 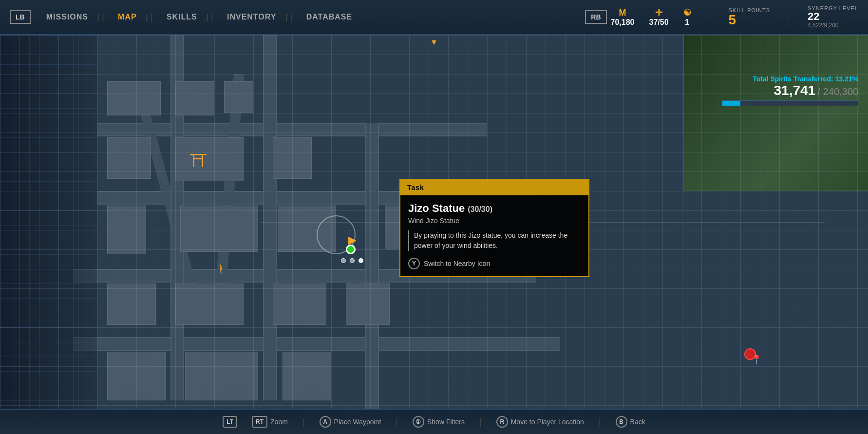 What do you see at coordinates (813, 17) in the screenshot?
I see `synergy-value: 22` at bounding box center [813, 17].